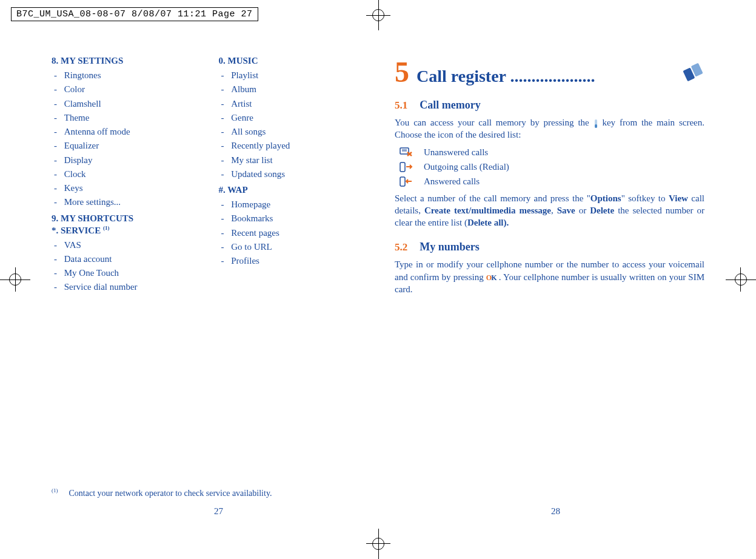  What do you see at coordinates (297, 132) in the screenshot?
I see `list-item: All songs` at bounding box center [297, 132].